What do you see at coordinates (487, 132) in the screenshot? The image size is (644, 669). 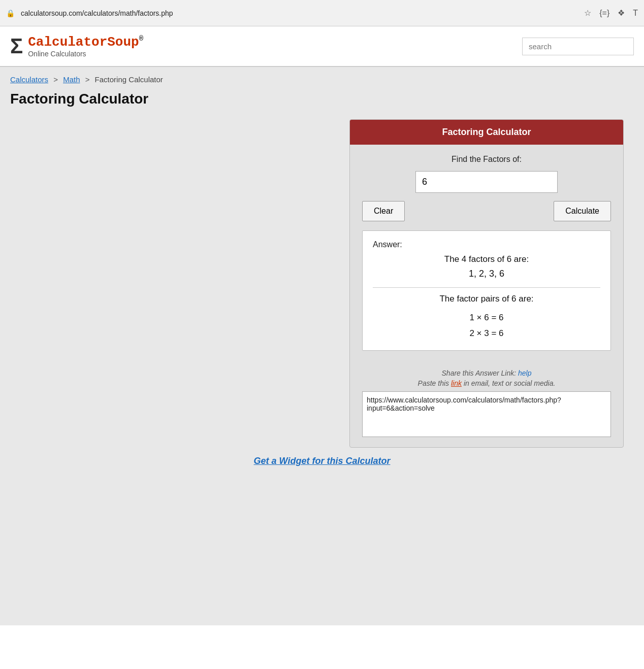 I see `calc-widget-header: Factoring Calculator` at bounding box center [487, 132].